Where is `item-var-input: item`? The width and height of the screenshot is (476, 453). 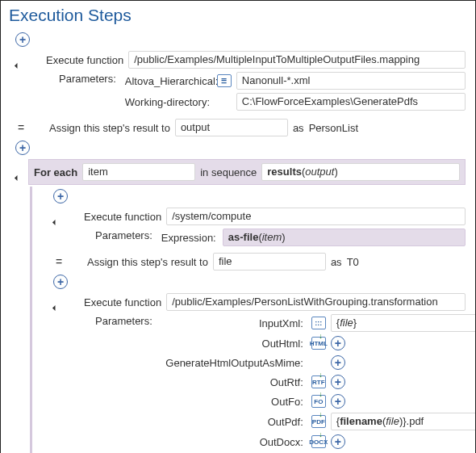 item-var-input: item is located at coordinates (139, 172).